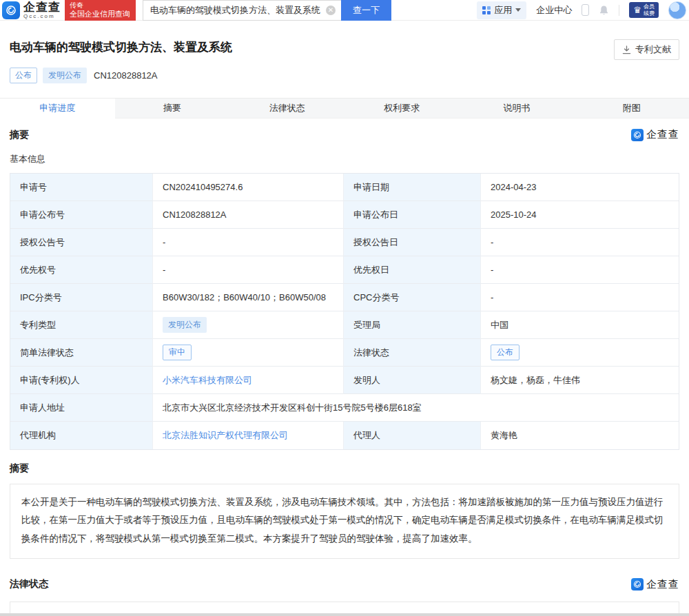 The height and width of the screenshot is (616, 689). I want to click on member-renew-button: ♛ 会员 续费, so click(644, 10).